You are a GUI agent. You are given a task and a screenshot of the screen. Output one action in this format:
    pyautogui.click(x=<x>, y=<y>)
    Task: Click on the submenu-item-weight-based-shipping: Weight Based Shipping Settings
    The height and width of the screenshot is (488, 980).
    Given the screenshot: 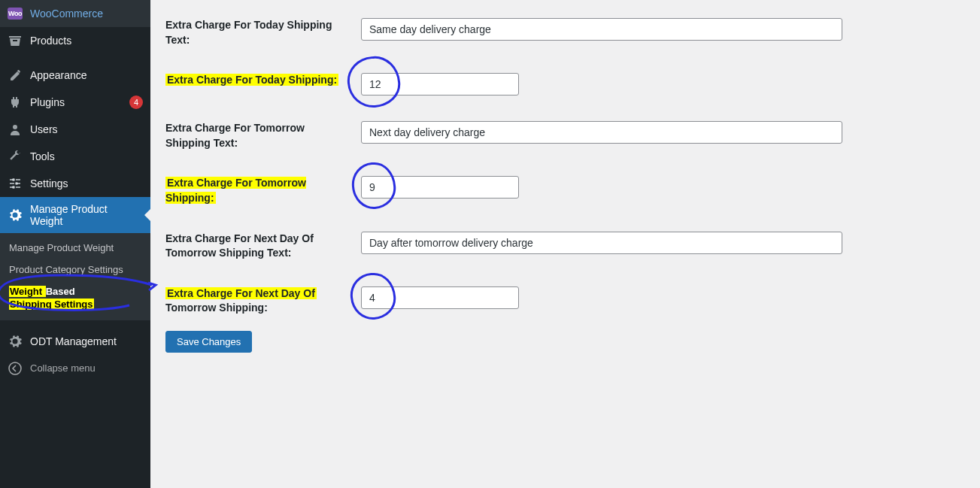 What is the action you would take?
    pyautogui.click(x=75, y=299)
    